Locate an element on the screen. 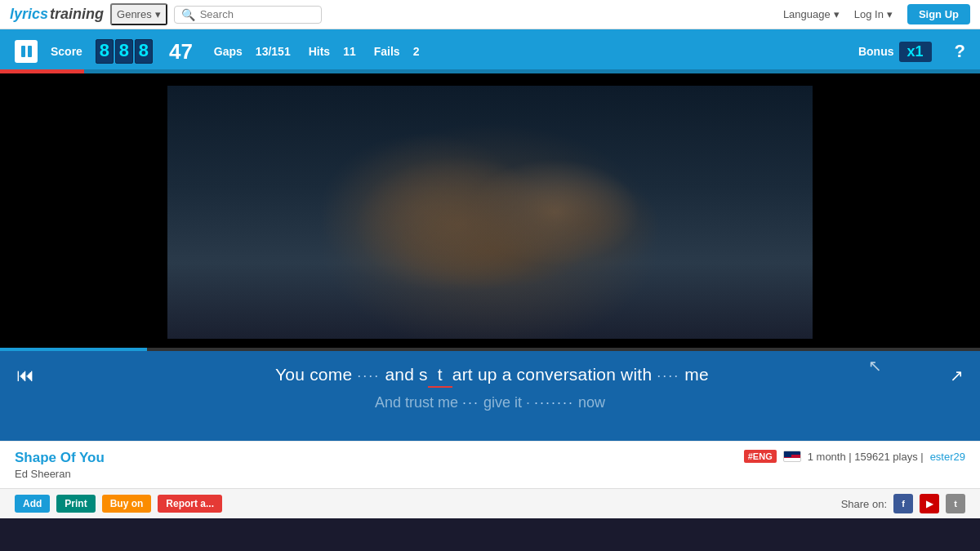  lyrics-and-s: and s is located at coordinates (403, 374).